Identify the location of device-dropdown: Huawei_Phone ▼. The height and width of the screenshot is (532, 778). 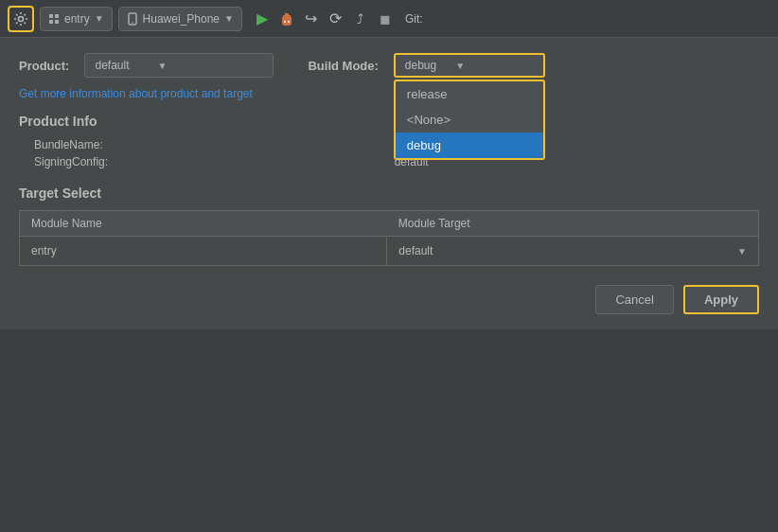
(180, 19).